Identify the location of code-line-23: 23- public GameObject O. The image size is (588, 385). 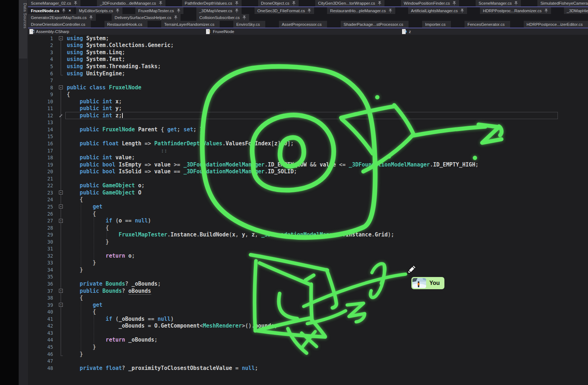
(308, 193).